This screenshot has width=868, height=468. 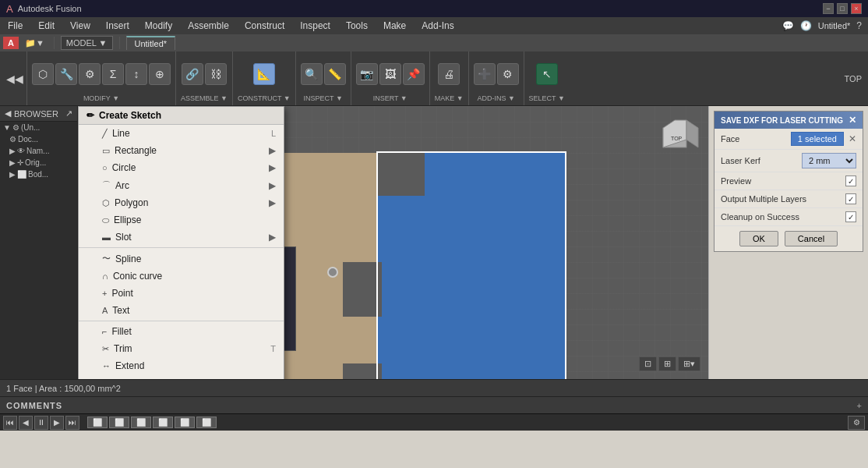 I want to click on model-view-1: ⬜, so click(x=97, y=423).